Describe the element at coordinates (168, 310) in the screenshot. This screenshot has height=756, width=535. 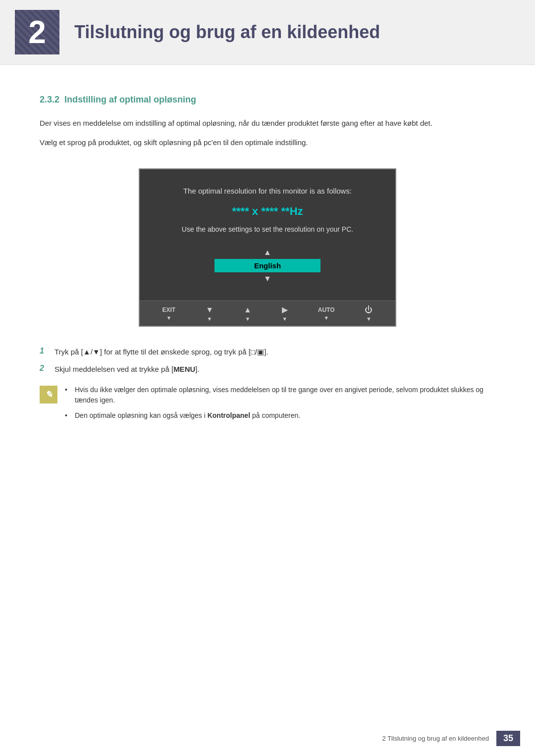
I see `btn-exit-label: EXIT` at that location.